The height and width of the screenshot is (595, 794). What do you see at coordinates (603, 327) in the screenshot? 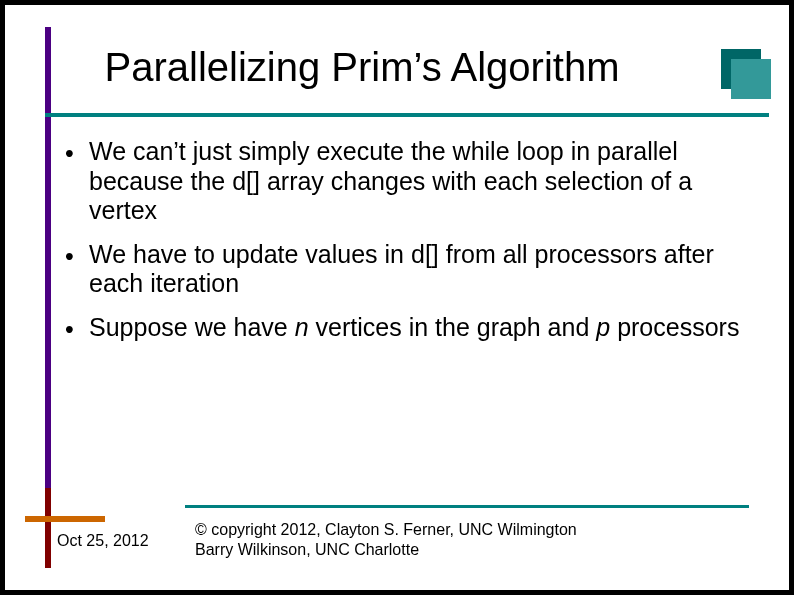
I see `bullet-text-em: p` at bounding box center [603, 327].